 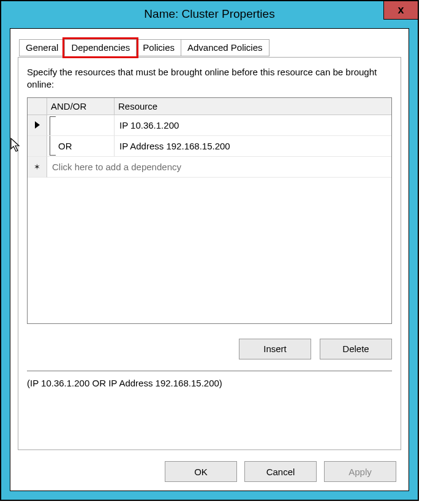 What do you see at coordinates (209, 383) in the screenshot?
I see `dependency-summary: (IP 10.36.1.200 OR IP Address 192.168.15…` at bounding box center [209, 383].